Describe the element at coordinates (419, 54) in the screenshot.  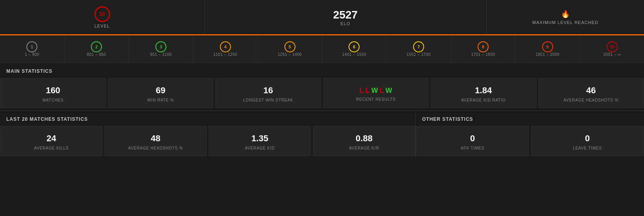
I see `tier-range-7: 1551 – 1700` at that location.